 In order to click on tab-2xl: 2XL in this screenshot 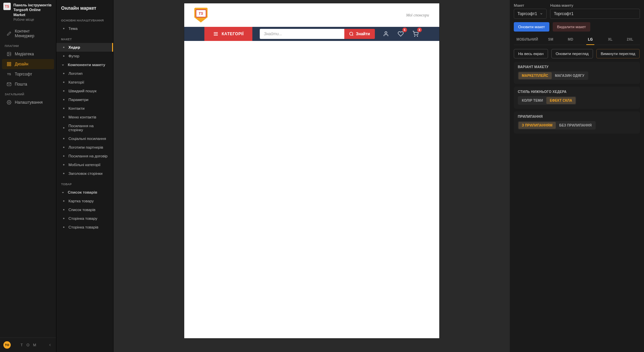, I will do `click(630, 40)`.